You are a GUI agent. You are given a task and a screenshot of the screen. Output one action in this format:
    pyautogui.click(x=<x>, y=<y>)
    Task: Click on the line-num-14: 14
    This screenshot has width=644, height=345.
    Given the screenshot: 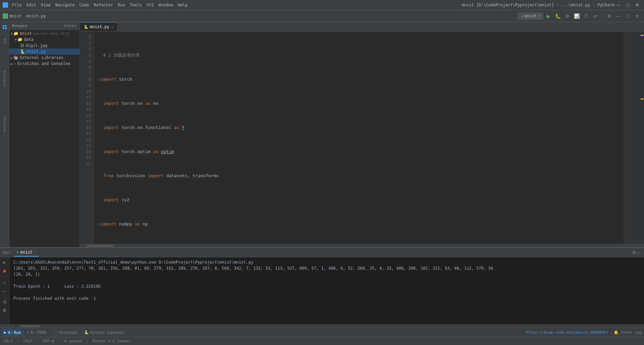 What is the action you would take?
    pyautogui.click(x=87, y=116)
    